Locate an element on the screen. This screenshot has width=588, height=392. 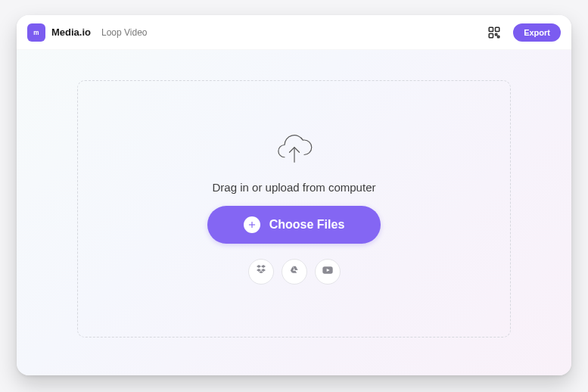
google-drive-source-button is located at coordinates (294, 272).